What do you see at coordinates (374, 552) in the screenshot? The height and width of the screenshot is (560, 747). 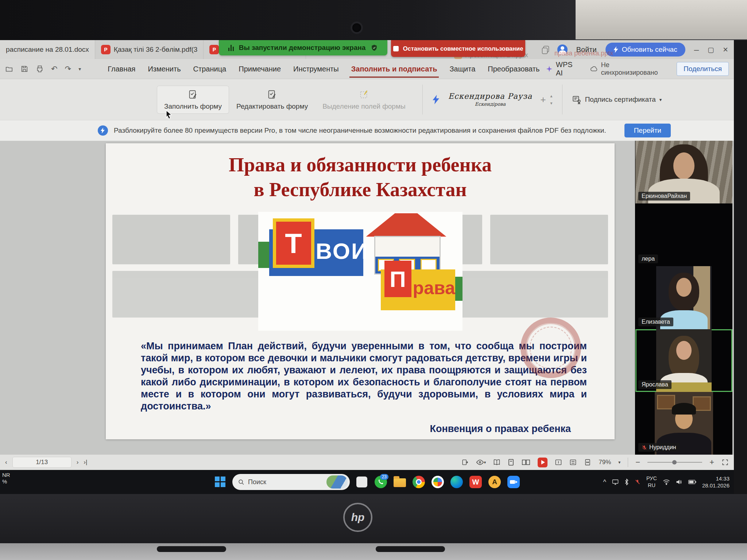 I see `laptop-base` at bounding box center [374, 552].